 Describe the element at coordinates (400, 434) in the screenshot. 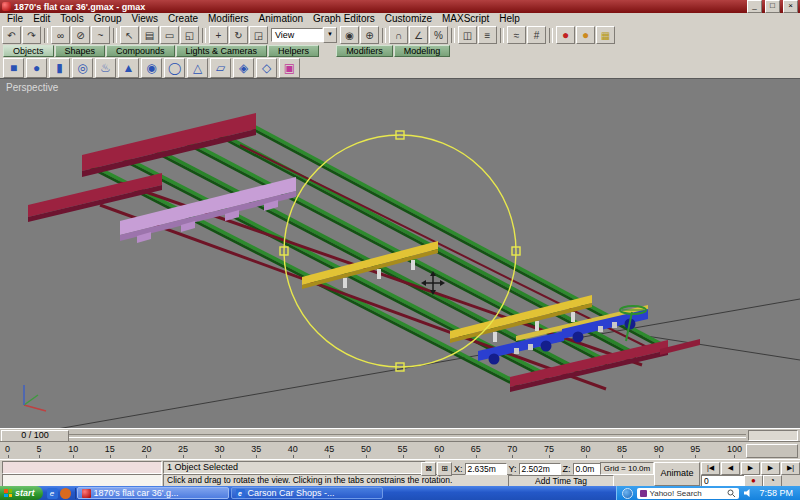

I see `time-slider: 0 / 100` at that location.